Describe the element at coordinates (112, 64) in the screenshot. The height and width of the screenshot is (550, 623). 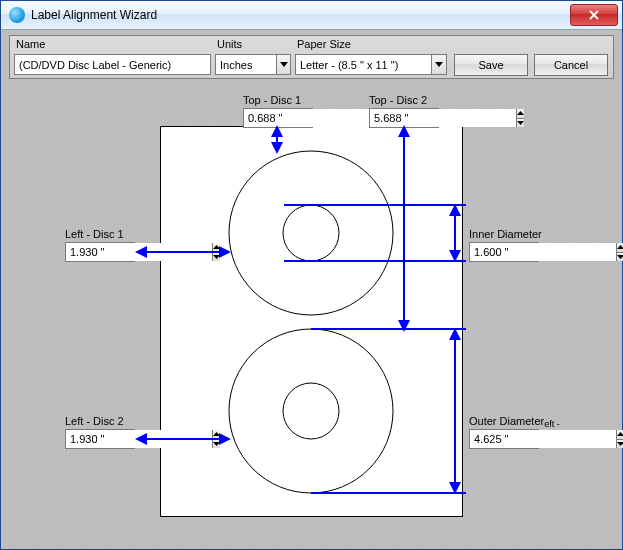
I see `name-input-wrap` at that location.